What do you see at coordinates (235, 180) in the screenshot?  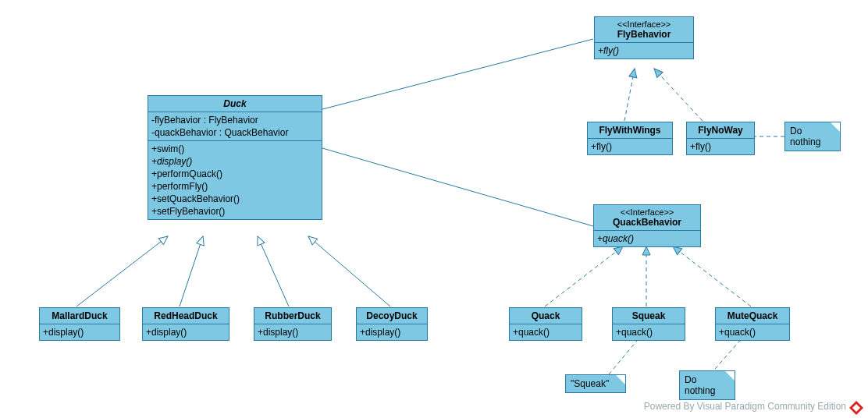 I see `duck-ops: +swim() +display() +performQuack() +perf…` at bounding box center [235, 180].